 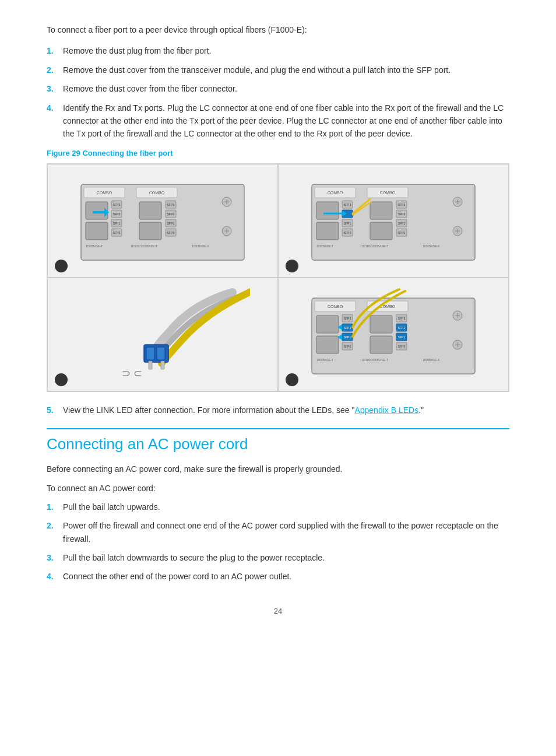 What do you see at coordinates (163, 220) in the screenshot?
I see `figure-quadrant-1: COMBO COMBO SFP3 SFP2 SFP1 SFP0 SFP3 SFP…` at bounding box center [163, 220].